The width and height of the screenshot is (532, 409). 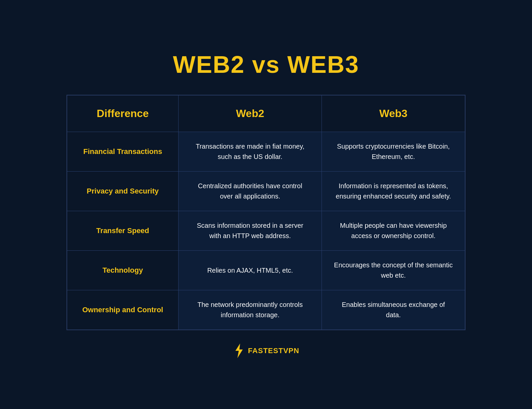 What do you see at coordinates (394, 192) in the screenshot?
I see `cell-web3: Information is represented as tokens, en…` at bounding box center [394, 192].